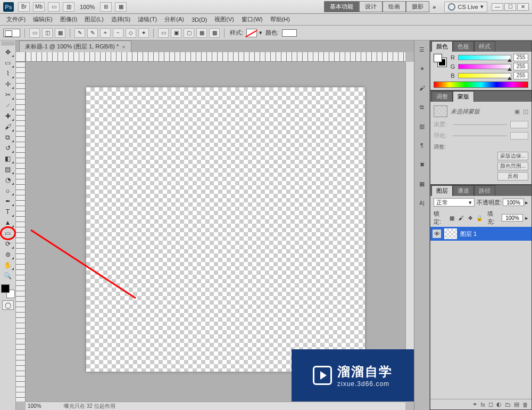 This screenshot has width=532, height=410. I want to click on density-slider, so click(480, 125).